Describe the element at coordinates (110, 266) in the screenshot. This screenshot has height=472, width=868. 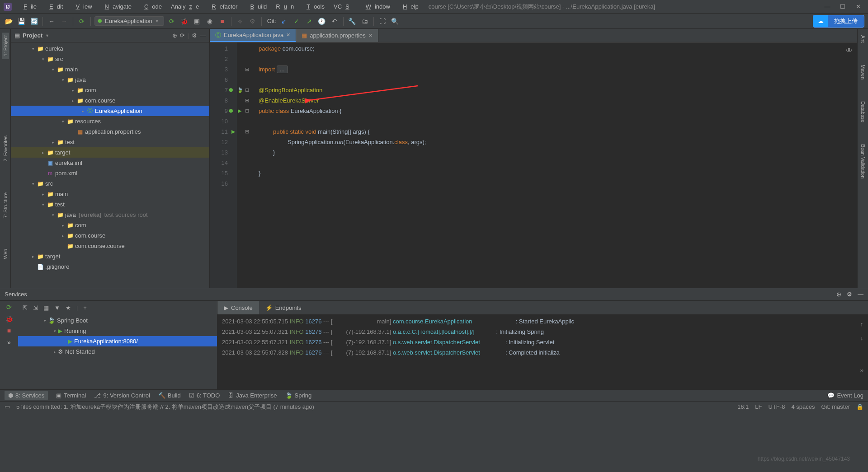
I see `tree-row--gitignore: 📄.gitignore` at that location.